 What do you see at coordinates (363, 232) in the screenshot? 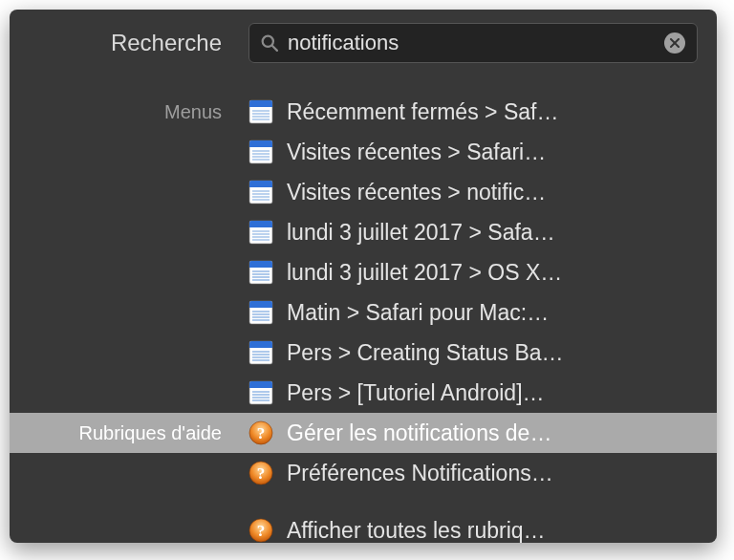
I see `menu-result-row: lundi 3 juillet 2017 > Safa…` at bounding box center [363, 232].